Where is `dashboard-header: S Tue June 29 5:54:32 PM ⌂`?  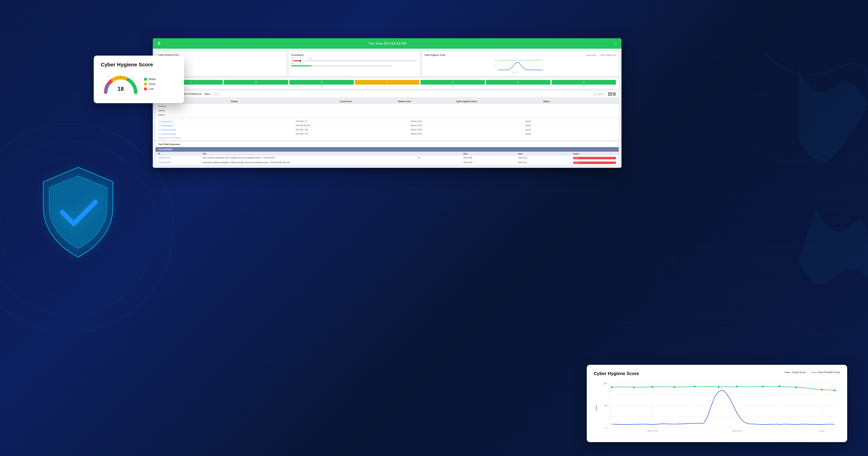
dashboard-header: S Tue June 29 5:54:32 PM ⌂ is located at coordinates (387, 43).